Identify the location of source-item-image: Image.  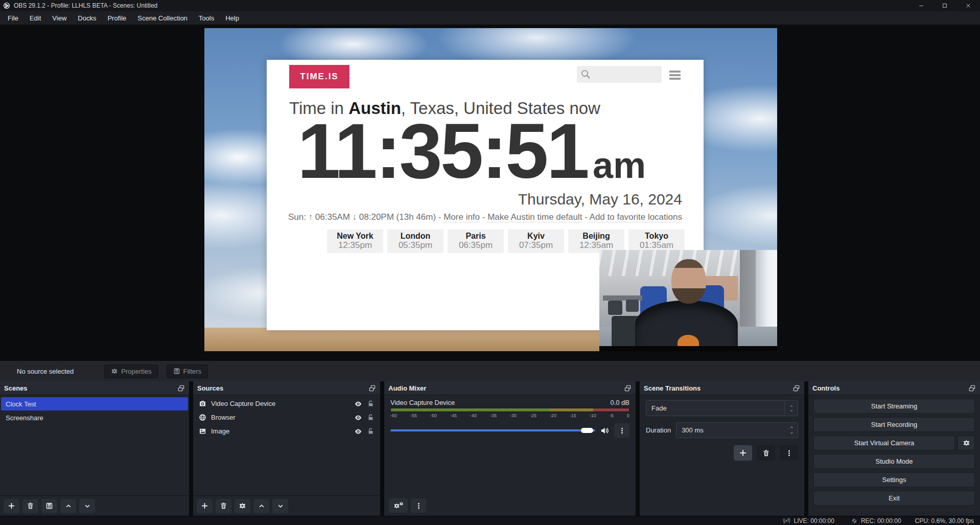
(287, 431).